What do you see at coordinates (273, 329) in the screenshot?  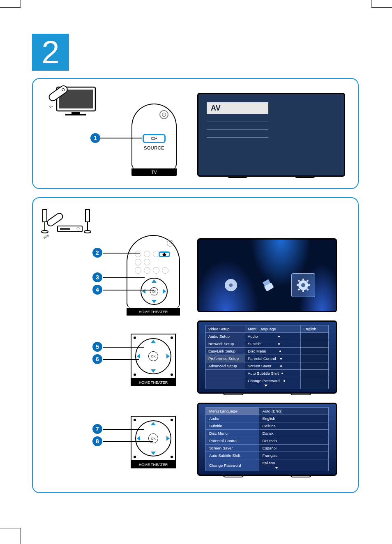 I see `menu-mid-item: Menu Language` at bounding box center [273, 329].